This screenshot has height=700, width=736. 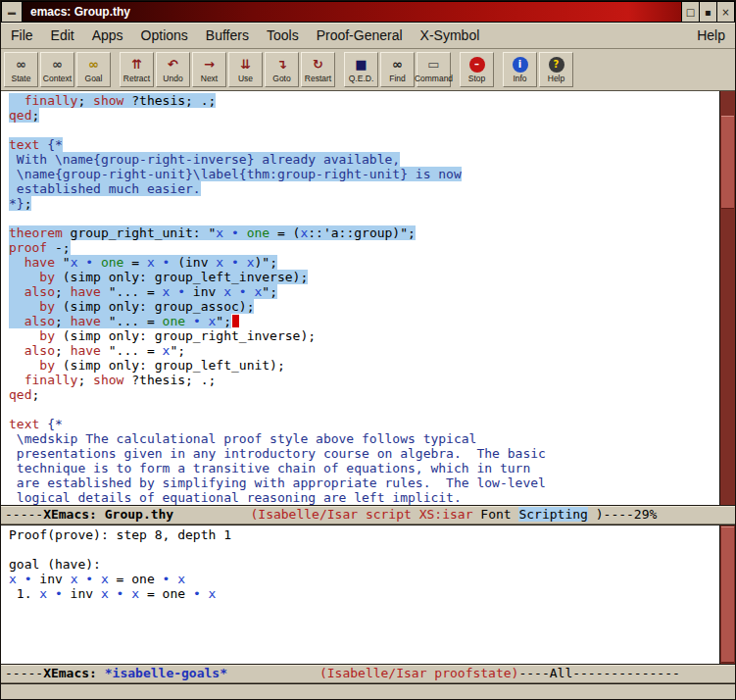 What do you see at coordinates (368, 675) in the screenshot?
I see `modeline-goals: -----XEmacs: *isabelle-goals* (Isabelle/…` at bounding box center [368, 675].